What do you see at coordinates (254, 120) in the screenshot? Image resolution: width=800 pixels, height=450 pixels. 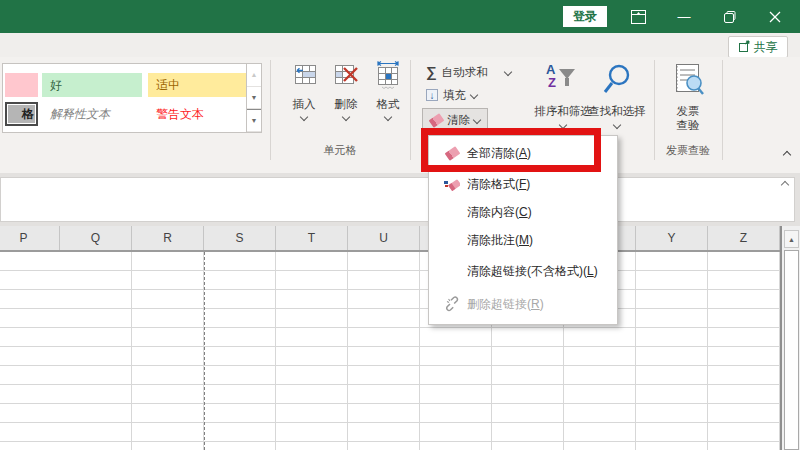 I see `gallery-more-button: ▼` at bounding box center [254, 120].